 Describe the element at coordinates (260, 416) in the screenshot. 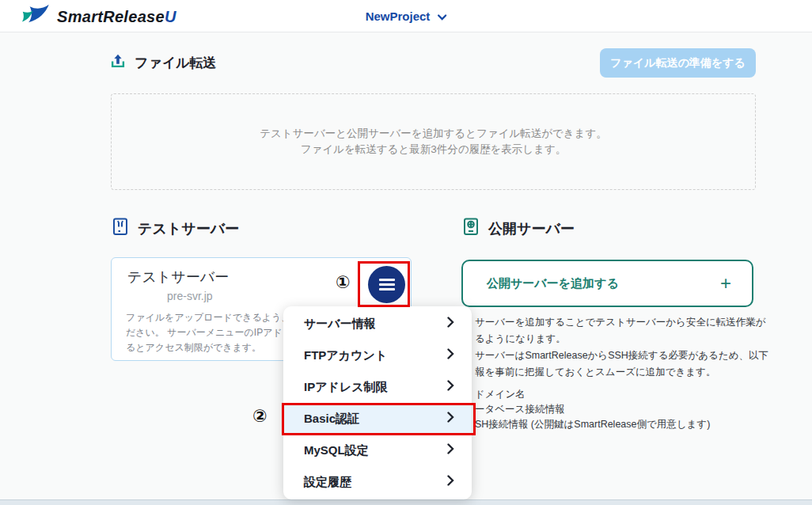

I see `annotation-step-2: ②` at that location.